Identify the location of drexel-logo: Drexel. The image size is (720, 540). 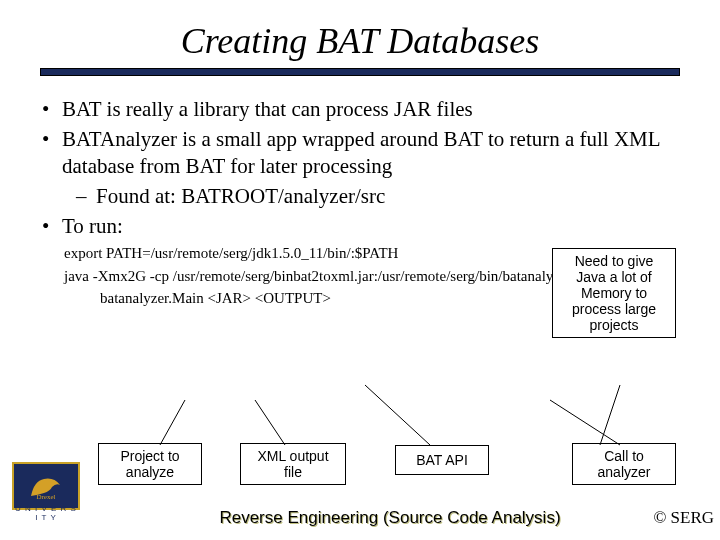
(46, 486).